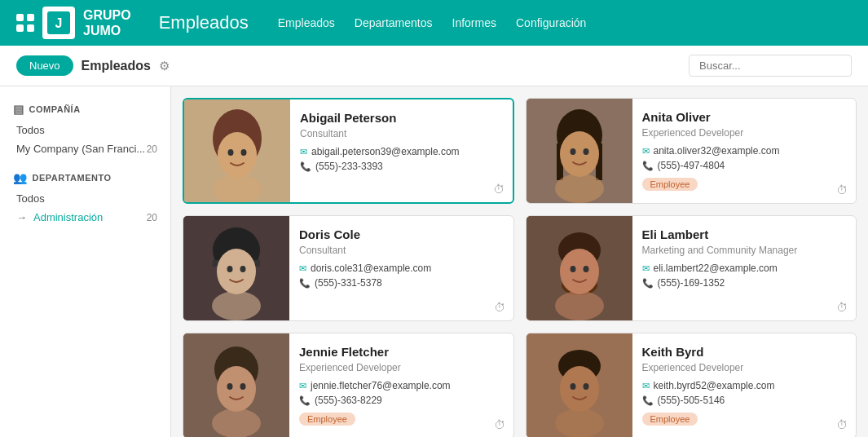  Describe the element at coordinates (745, 235) in the screenshot. I see `employee-name: Eli Lambert` at that location.